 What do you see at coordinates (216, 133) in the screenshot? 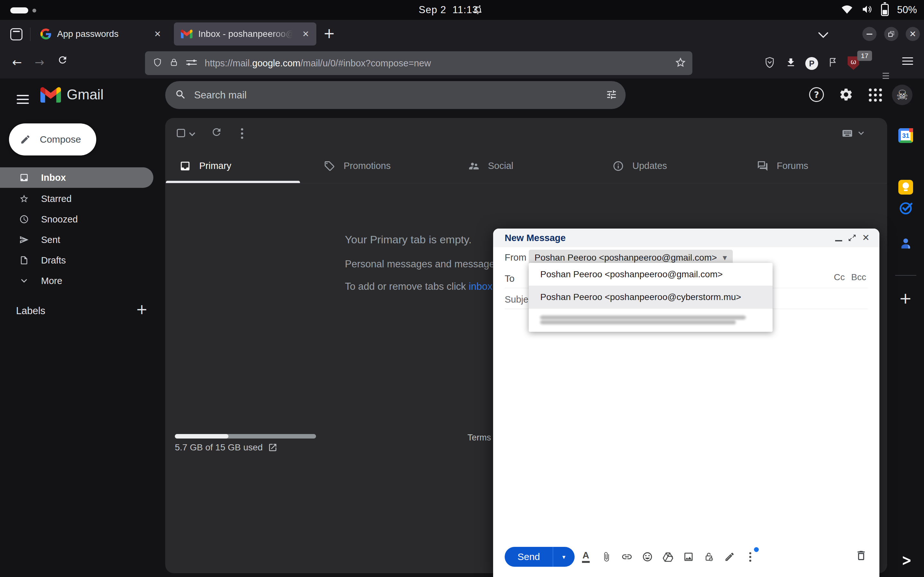
I see `refresh-icon` at bounding box center [216, 133].